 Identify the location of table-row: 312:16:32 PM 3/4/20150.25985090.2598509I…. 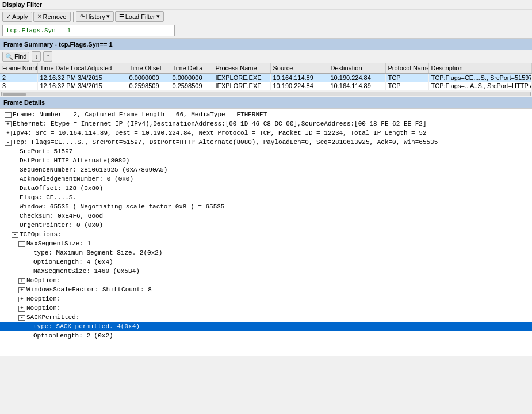
(266, 86).